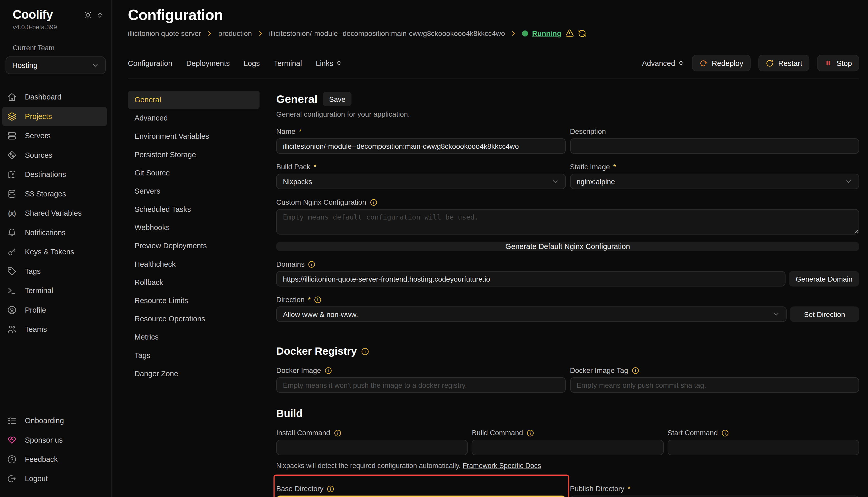 This screenshot has width=868, height=497. What do you see at coordinates (33, 271) in the screenshot?
I see `sidebar-item-label: Tags` at bounding box center [33, 271].